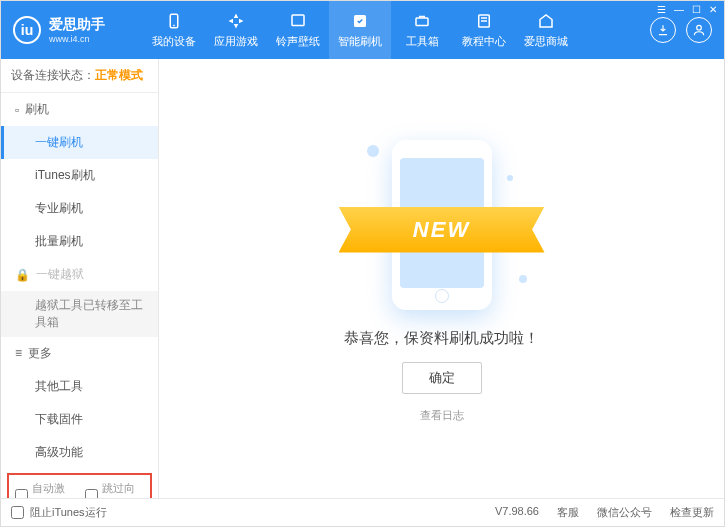 The image size is (725, 527). I want to click on sidebar-item-batch-flash: 批量刷机, so click(80, 242).